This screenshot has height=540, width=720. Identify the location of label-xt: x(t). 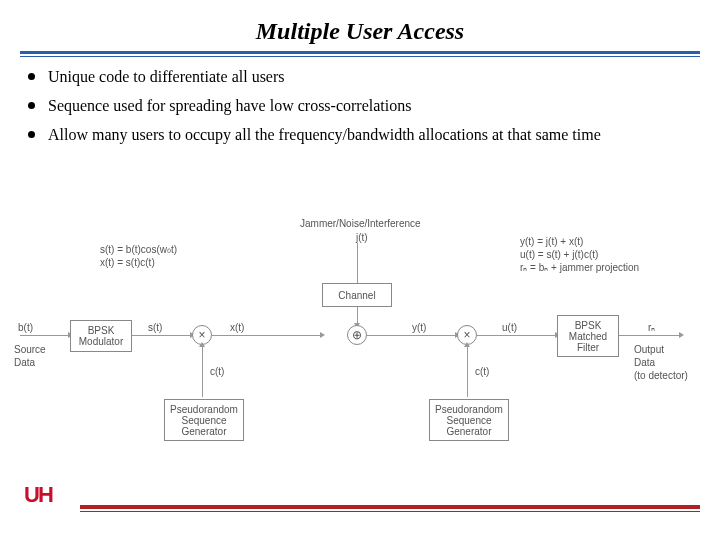
(237, 328).